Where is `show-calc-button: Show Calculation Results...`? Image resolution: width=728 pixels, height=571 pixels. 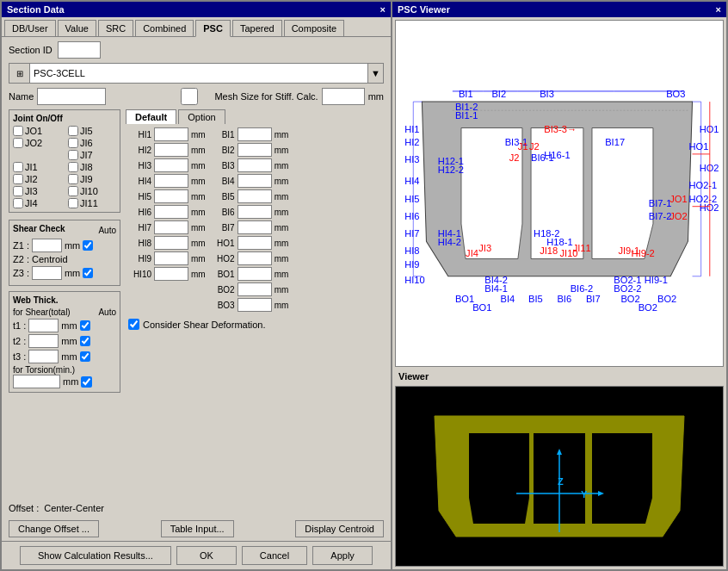
show-calc-button: Show Calculation Results... is located at coordinates (96, 555).